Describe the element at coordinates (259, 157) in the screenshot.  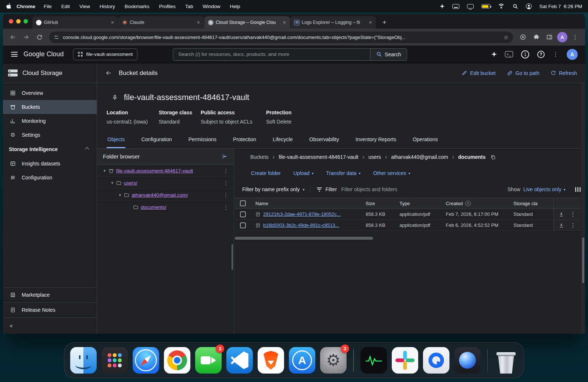
I see `breadcrumb-buckets: Buckets` at that location.